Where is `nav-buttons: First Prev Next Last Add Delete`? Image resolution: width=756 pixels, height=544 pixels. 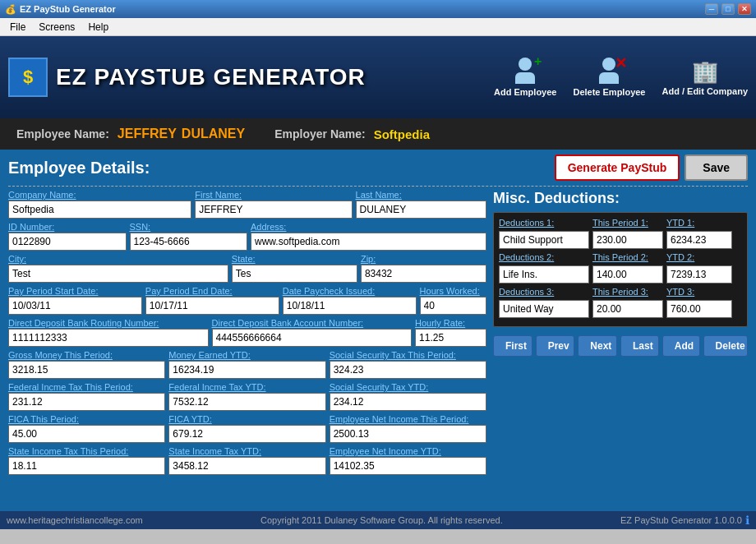
nav-buttons: First Prev Next Last Add Delete is located at coordinates (620, 346).